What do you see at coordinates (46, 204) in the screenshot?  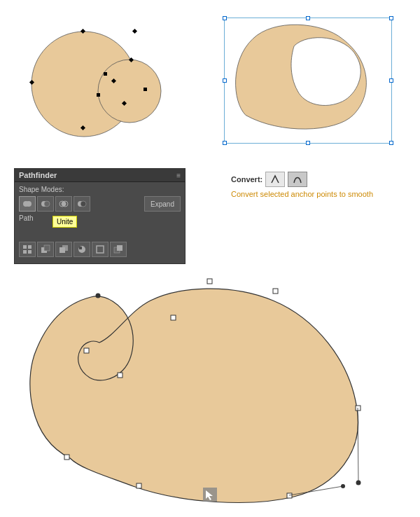 I see `minus-front-btn` at bounding box center [46, 204].